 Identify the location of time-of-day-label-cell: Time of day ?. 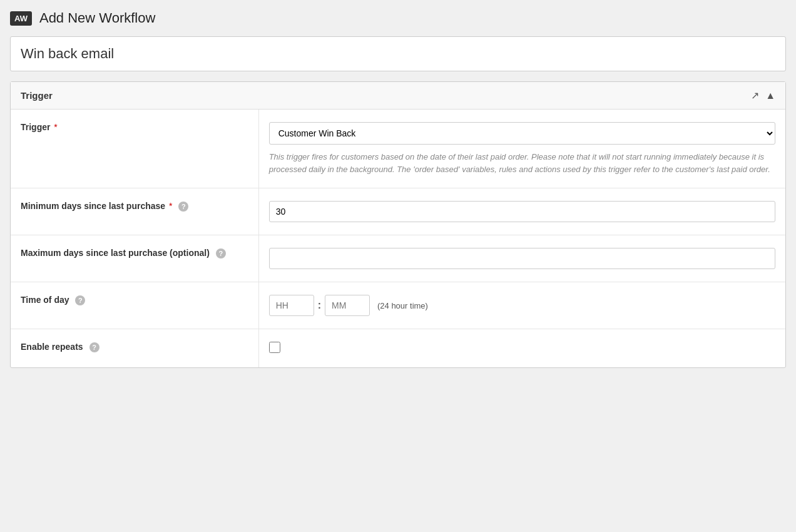
(135, 305).